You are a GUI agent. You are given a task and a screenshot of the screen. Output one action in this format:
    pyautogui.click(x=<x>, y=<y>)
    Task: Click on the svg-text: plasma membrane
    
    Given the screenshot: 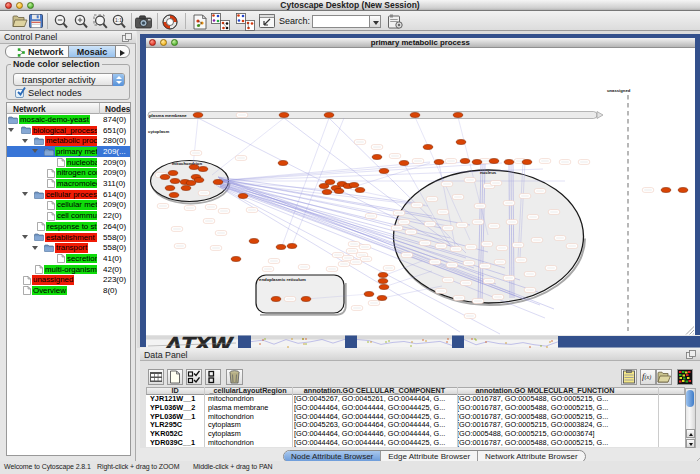 What is the action you would take?
    pyautogui.click(x=168, y=116)
    